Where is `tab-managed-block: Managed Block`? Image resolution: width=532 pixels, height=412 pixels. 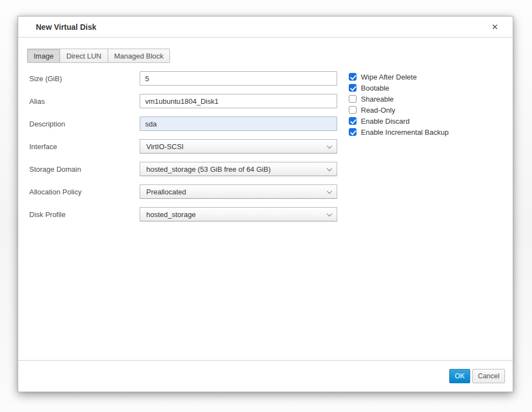 tab-managed-block: Managed Block is located at coordinates (139, 56).